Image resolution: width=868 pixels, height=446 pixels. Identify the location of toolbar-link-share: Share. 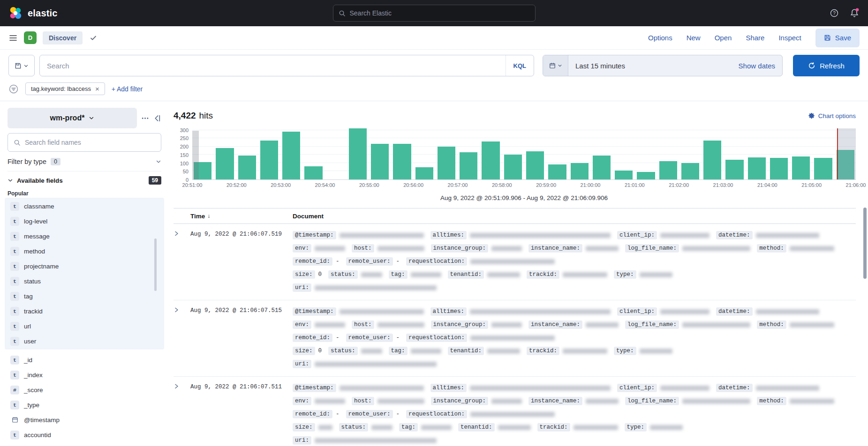
(755, 37).